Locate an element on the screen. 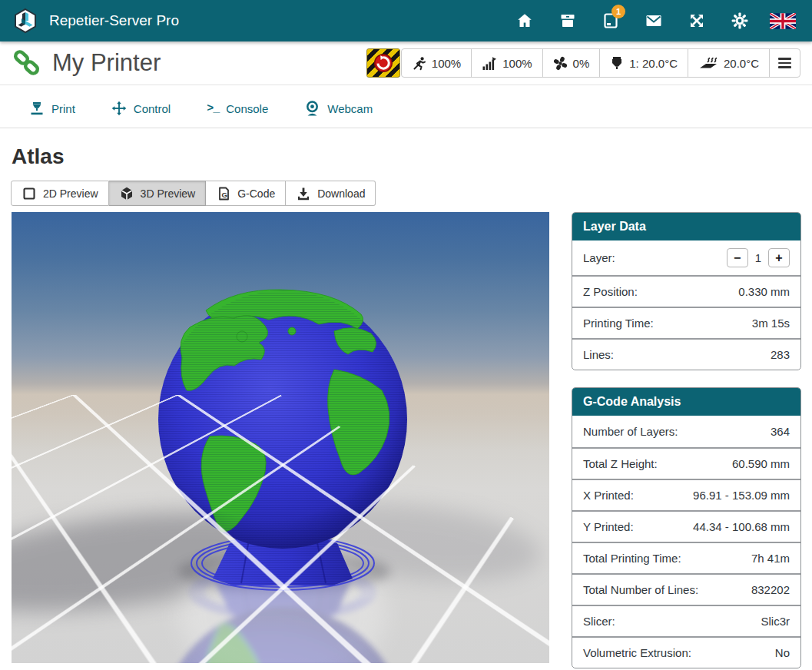 This screenshot has width=812, height=670. 2d-preview-button: 2D Preview is located at coordinates (60, 194).